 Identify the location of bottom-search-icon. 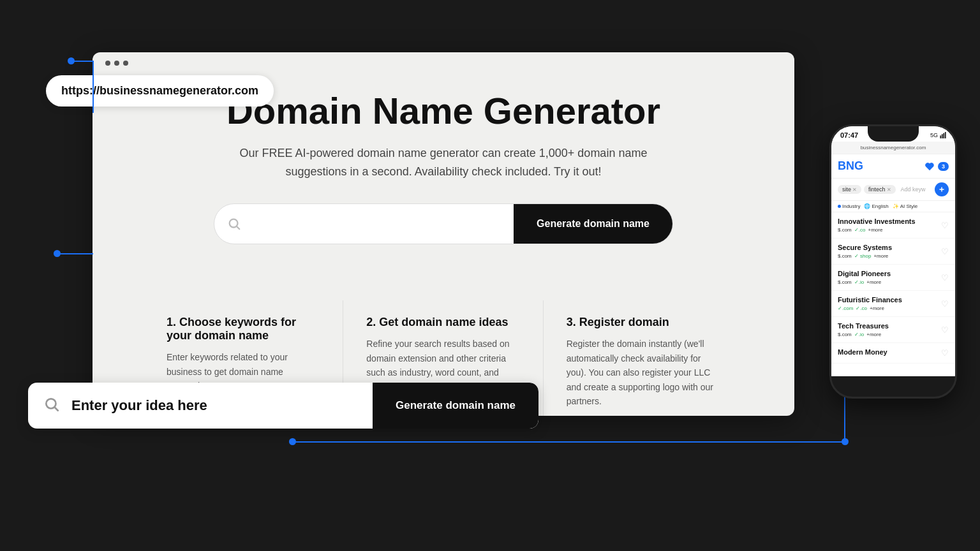
(52, 404).